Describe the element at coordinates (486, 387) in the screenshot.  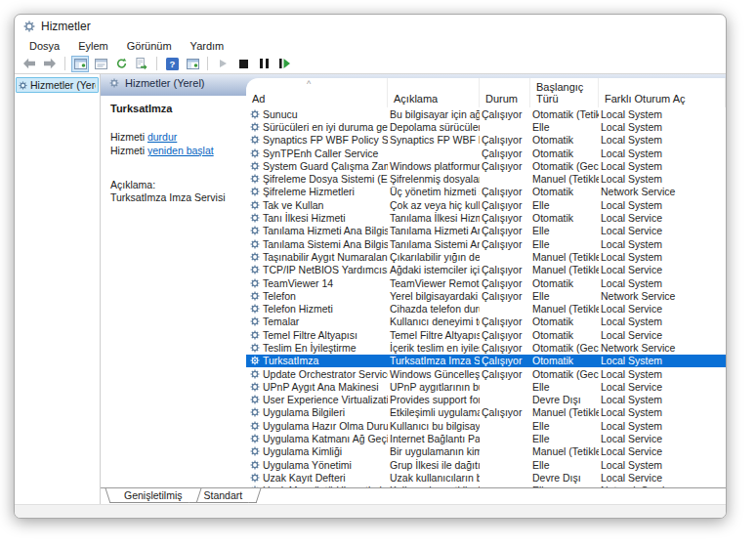
I see `service-row: UPnP Aygıt Ana Makinesi UPnP aygıtlarını…` at that location.